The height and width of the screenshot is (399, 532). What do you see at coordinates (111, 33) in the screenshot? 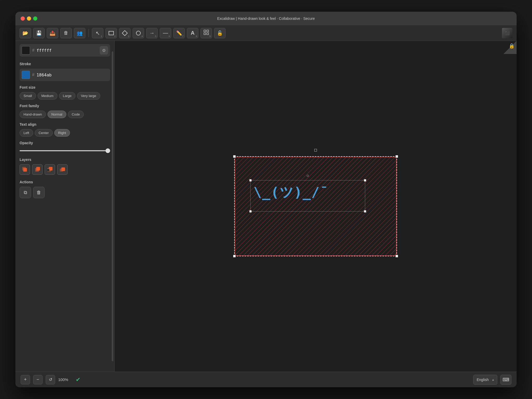
I see `rectangle-tool: 2` at bounding box center [111, 33].